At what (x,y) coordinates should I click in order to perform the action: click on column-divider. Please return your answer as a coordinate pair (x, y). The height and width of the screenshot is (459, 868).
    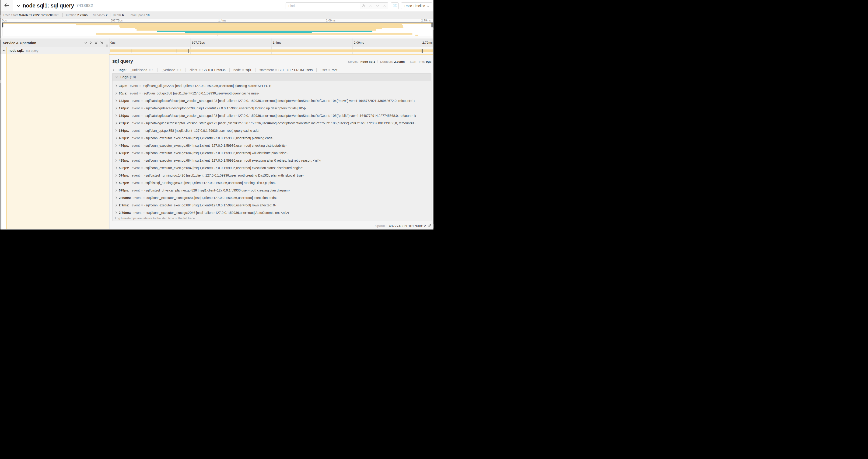
    Looking at the image, I should click on (109, 133).